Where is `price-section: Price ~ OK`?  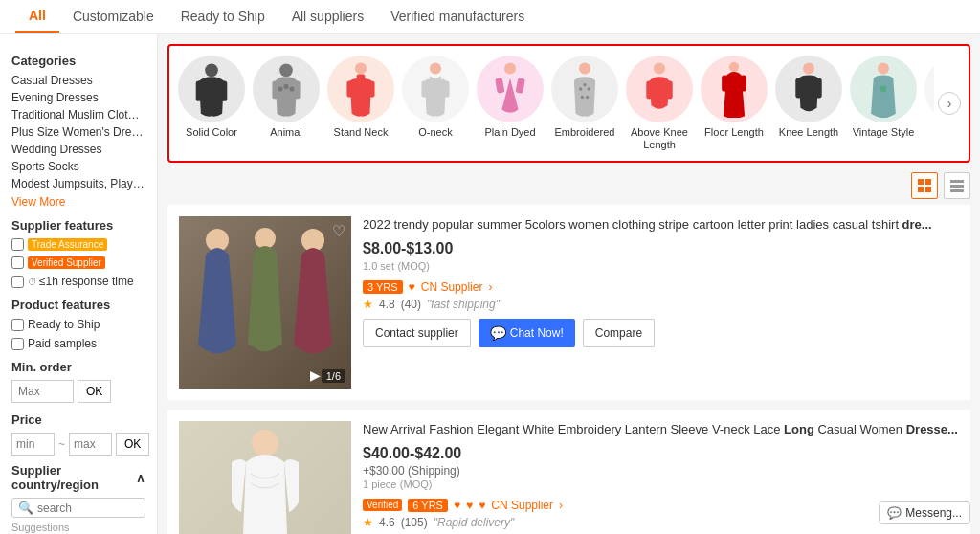
price-section: Price ~ OK is located at coordinates (78, 434).